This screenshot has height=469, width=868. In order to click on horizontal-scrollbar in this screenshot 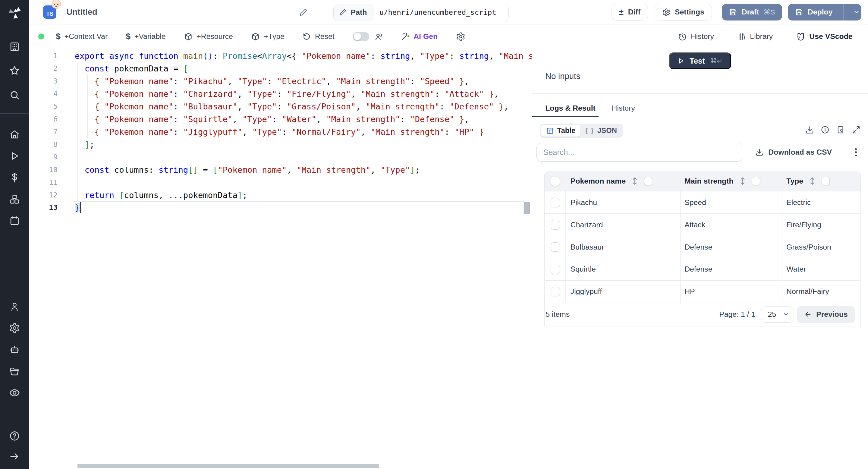, I will do `click(228, 466)`.